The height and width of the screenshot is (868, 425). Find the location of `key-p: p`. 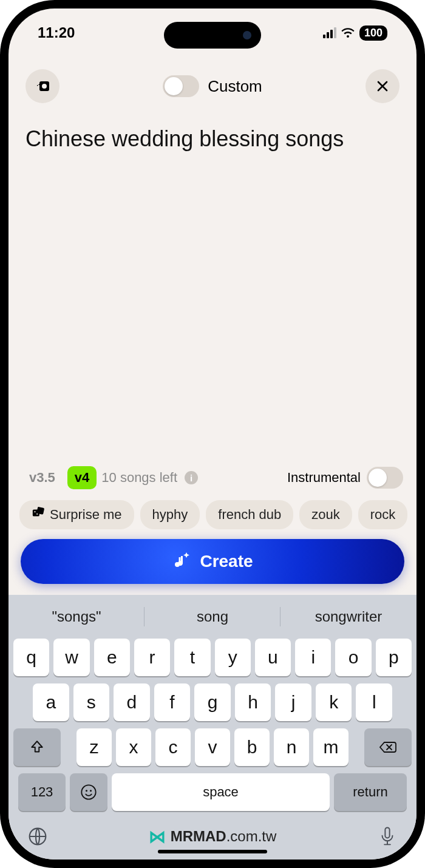

key-p: p is located at coordinates (393, 657).